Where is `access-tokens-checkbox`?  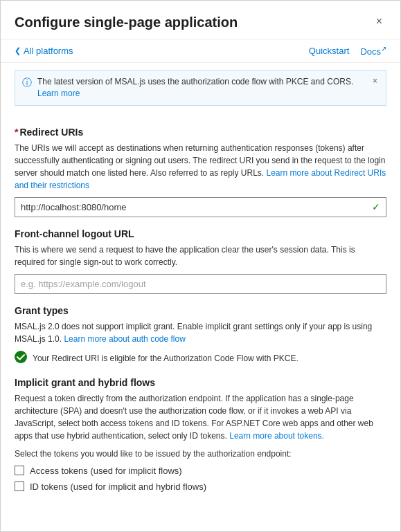
access-tokens-checkbox is located at coordinates (19, 470).